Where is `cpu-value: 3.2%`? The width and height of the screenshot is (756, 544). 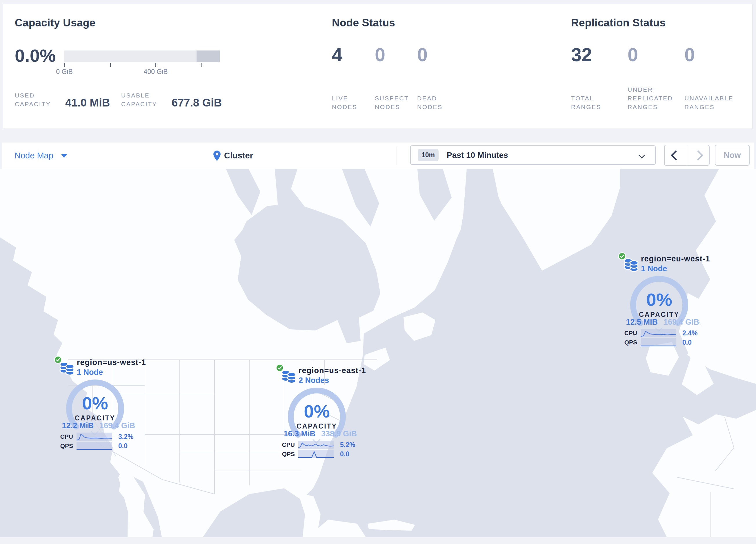
cpu-value: 3.2% is located at coordinates (126, 437).